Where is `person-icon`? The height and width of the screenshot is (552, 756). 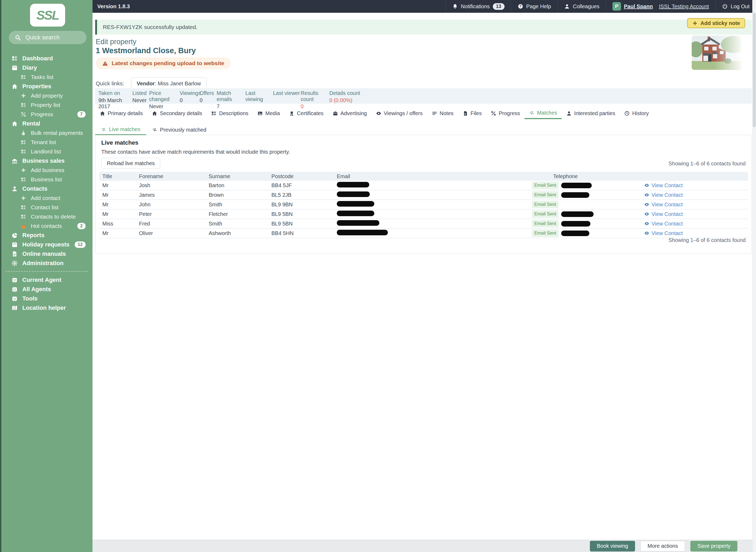 person-icon is located at coordinates (15, 189).